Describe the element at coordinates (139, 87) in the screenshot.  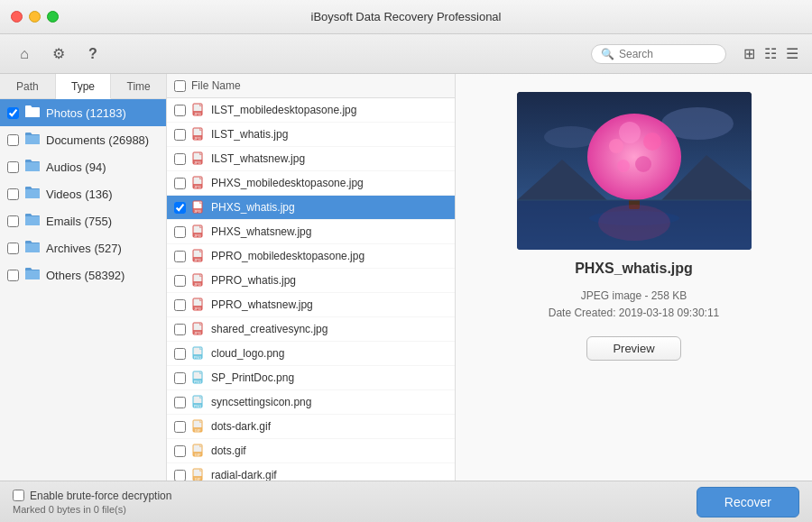
I see `tab-time: Time` at that location.